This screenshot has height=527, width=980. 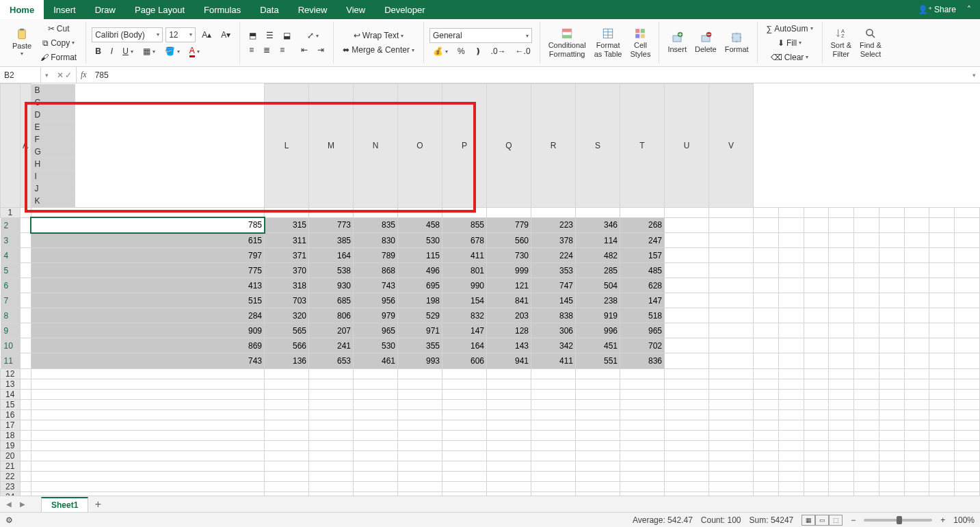 I want to click on cell: 147, so click(x=643, y=301).